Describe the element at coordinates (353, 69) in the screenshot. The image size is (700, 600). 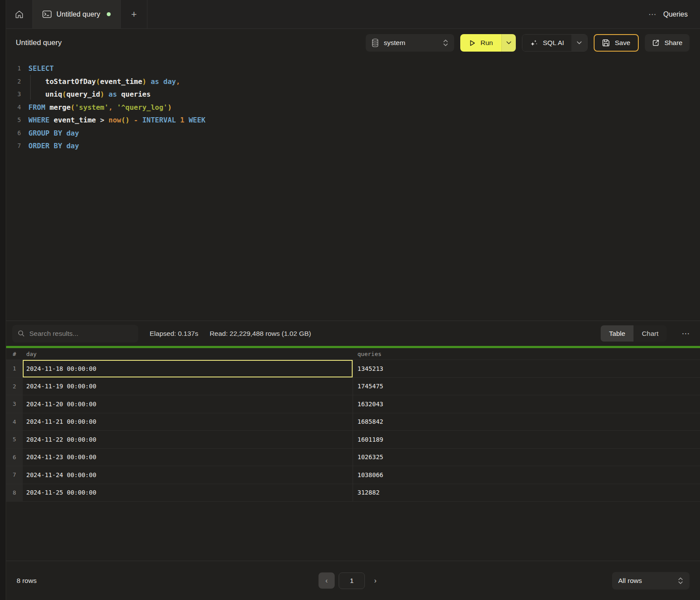
I see `code-line: 1SELECT` at that location.